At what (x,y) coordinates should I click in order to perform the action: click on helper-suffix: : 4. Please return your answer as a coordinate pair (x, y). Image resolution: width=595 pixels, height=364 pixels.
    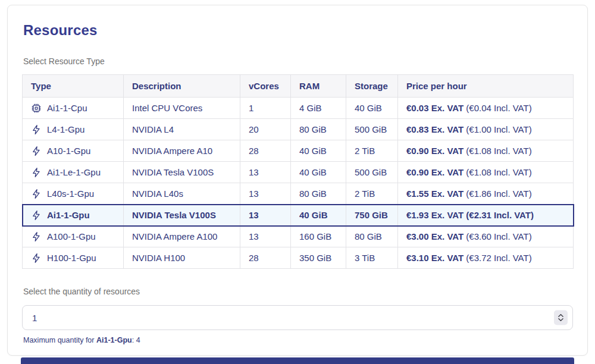
    Looking at the image, I should click on (136, 340).